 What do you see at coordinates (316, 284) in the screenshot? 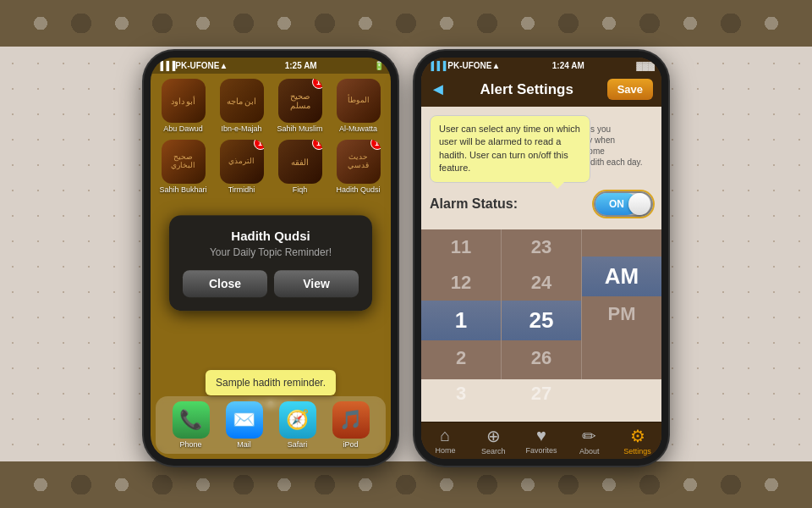
I see `view-button: View` at bounding box center [316, 284].